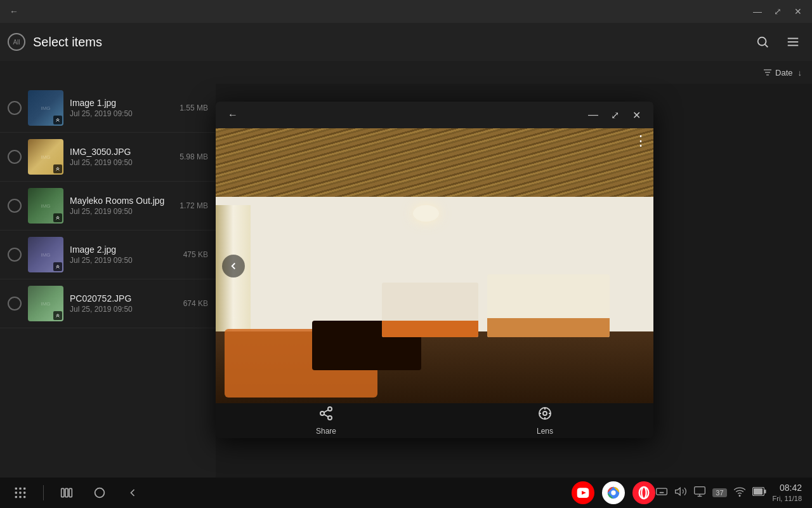  What do you see at coordinates (233, 115) in the screenshot?
I see `viewer-back-button: ←` at bounding box center [233, 115].